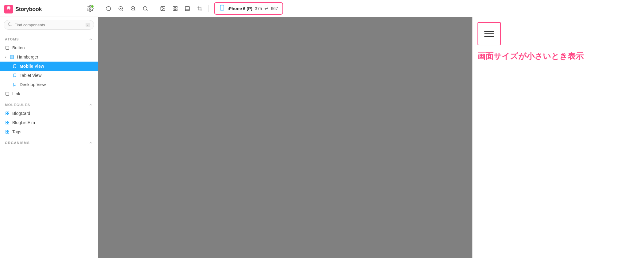 The image size is (644, 258). What do you see at coordinates (200, 9) in the screenshot?
I see `crop-icon` at bounding box center [200, 9].